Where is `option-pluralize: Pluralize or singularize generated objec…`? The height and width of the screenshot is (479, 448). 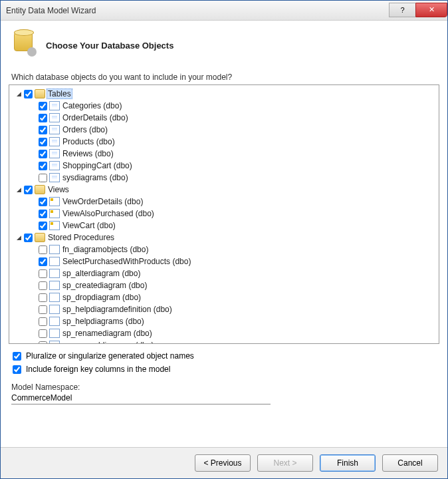 option-pluralize: Pluralize or singularize generated objec… is located at coordinates (224, 356).